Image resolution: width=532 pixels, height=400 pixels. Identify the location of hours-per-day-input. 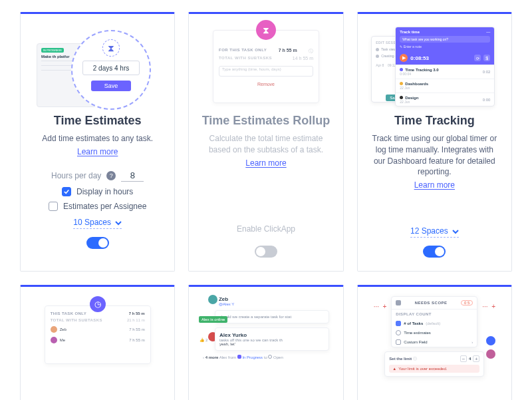
(132, 176).